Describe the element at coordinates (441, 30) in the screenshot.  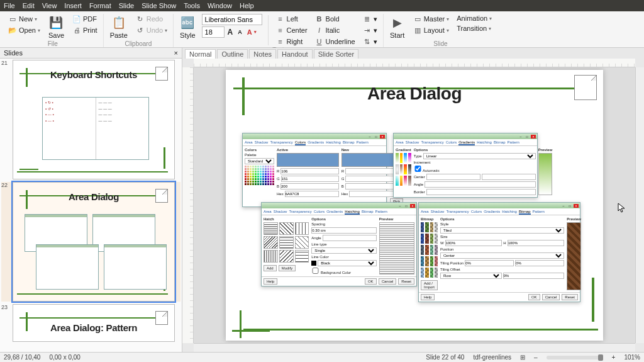
I see `ribbon-group-slide: ▶Start ▭Master ▥Layout Animation Transit…` at that location.